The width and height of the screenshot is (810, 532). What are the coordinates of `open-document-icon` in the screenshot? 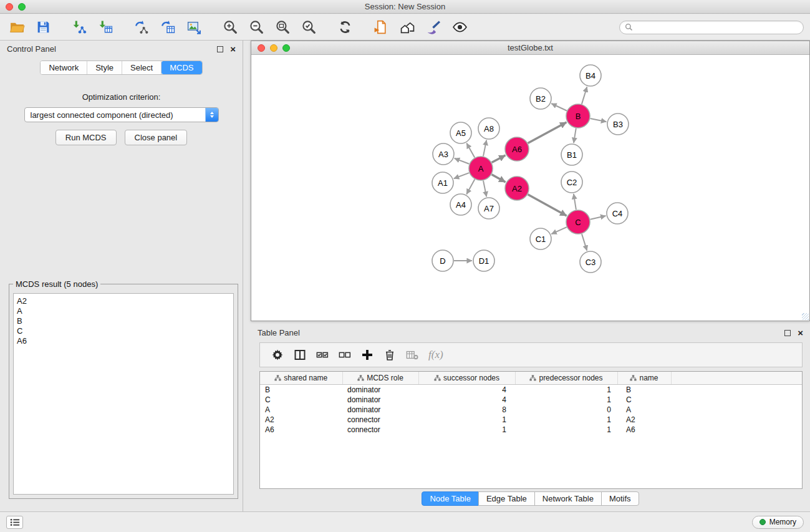 It's located at (381, 27).